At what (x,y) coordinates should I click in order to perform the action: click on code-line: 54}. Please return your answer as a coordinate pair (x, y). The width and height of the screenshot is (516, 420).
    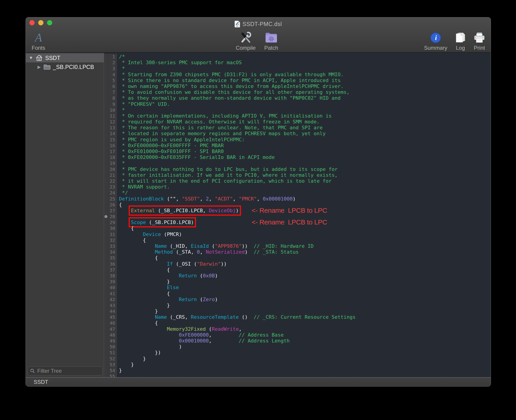
    Looking at the image, I should click on (297, 371).